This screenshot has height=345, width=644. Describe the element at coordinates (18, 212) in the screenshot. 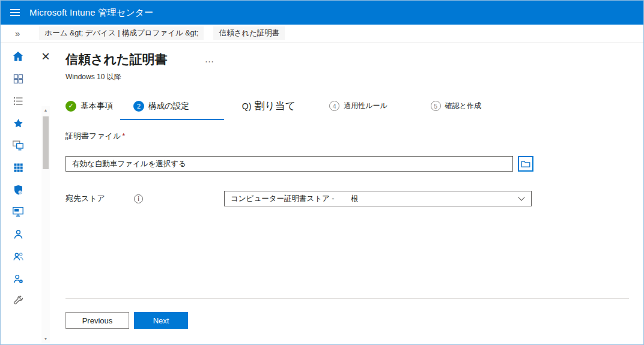

I see `sidebar-item-reports` at that location.